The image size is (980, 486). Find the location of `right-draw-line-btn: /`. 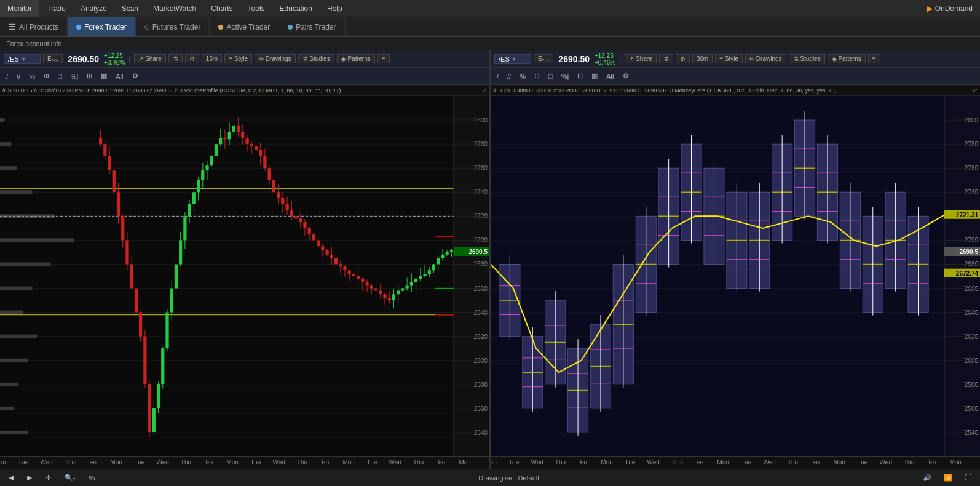

right-draw-line-btn: / is located at coordinates (498, 76).